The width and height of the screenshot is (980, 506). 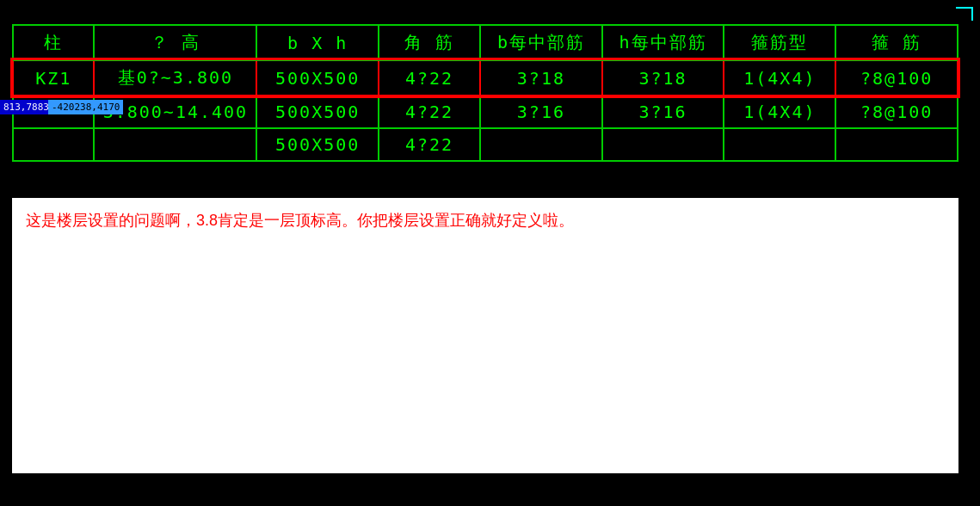 I want to click on cell-luojin-2: ?8@100, so click(x=897, y=112).